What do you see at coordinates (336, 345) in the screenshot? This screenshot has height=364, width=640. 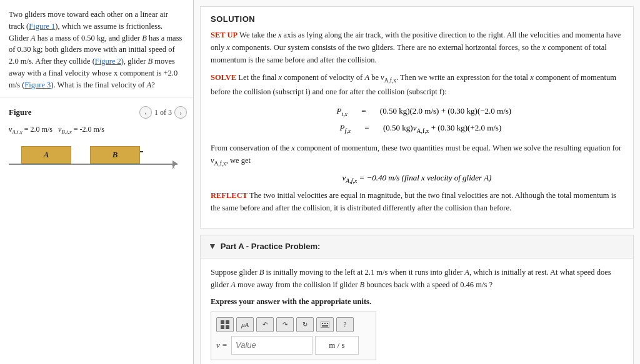 I see `unit-label: m / s` at bounding box center [336, 345].